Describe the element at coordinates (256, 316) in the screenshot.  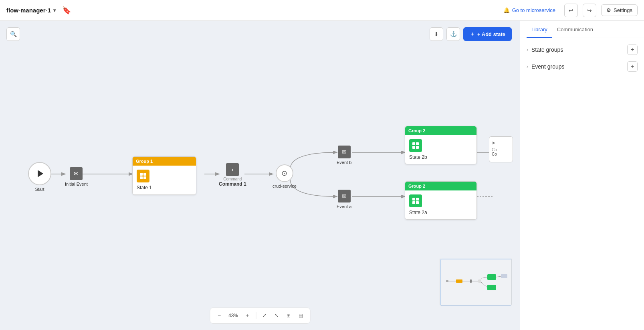
I see `zoom-divider` at that location.